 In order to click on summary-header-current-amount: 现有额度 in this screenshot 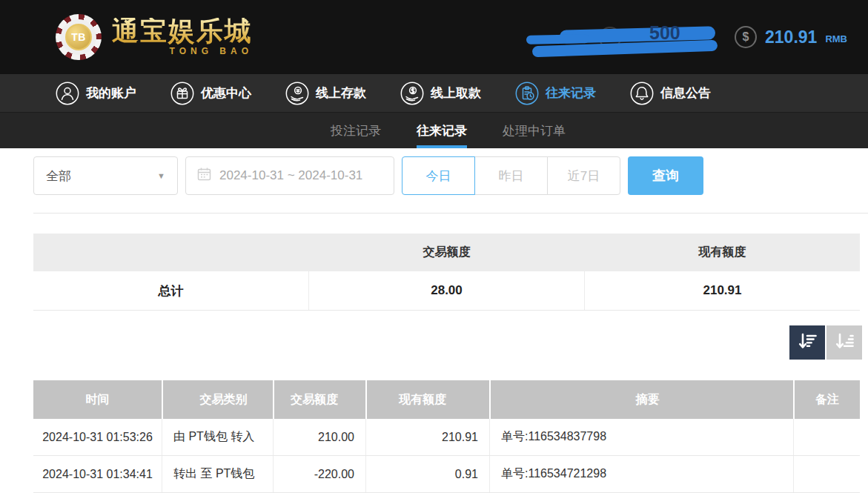, I will do `click(722, 252)`.